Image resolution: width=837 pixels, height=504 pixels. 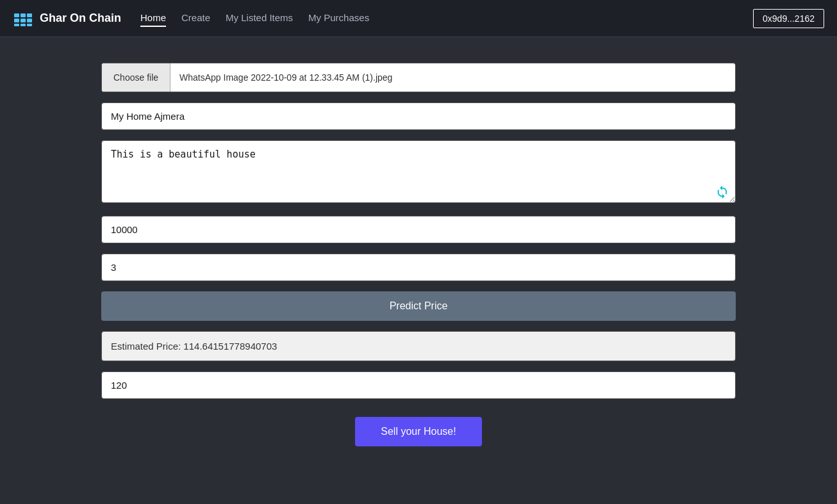 What do you see at coordinates (418, 306) in the screenshot?
I see `predict-price-button: Predict Price` at bounding box center [418, 306].